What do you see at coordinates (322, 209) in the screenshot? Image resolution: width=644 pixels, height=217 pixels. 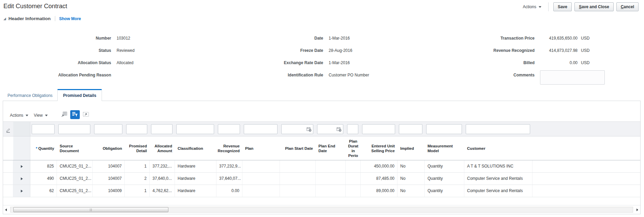 I see `scrollbar-track` at bounding box center [322, 209].